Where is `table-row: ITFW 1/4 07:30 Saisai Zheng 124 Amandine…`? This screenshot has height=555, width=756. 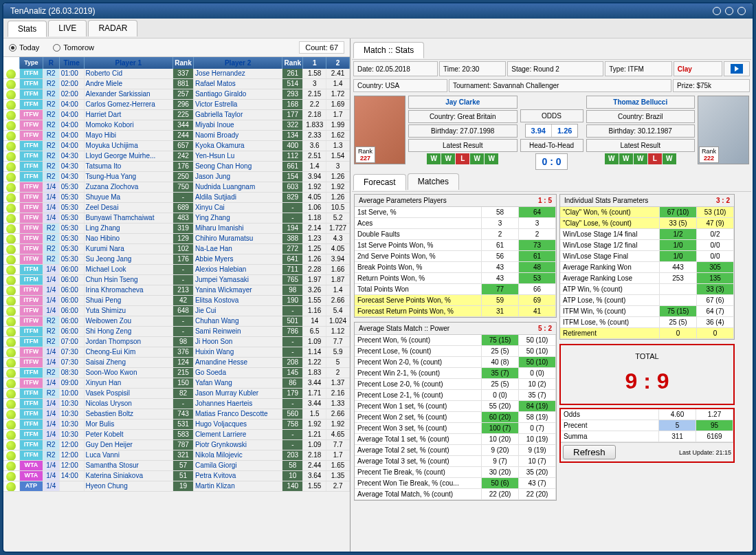 table-row: ITFW 1/4 07:30 Saisai Zheng 124 Amandine… is located at coordinates (177, 363).